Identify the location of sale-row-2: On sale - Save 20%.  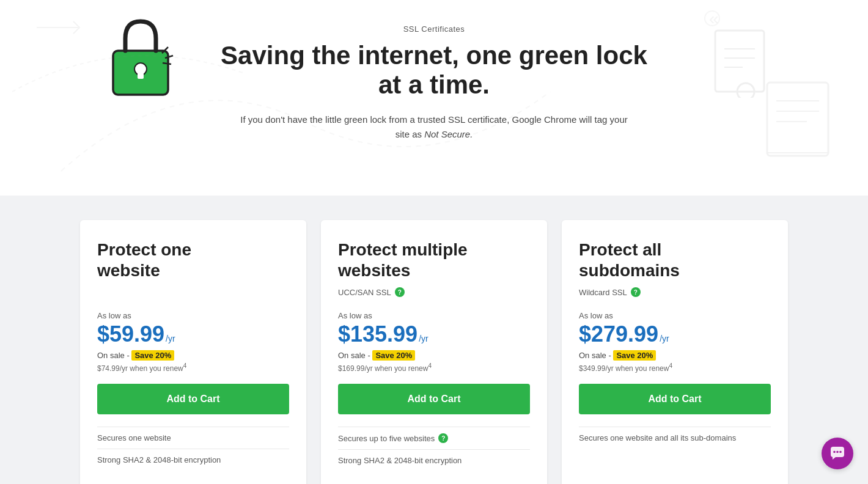
(434, 356).